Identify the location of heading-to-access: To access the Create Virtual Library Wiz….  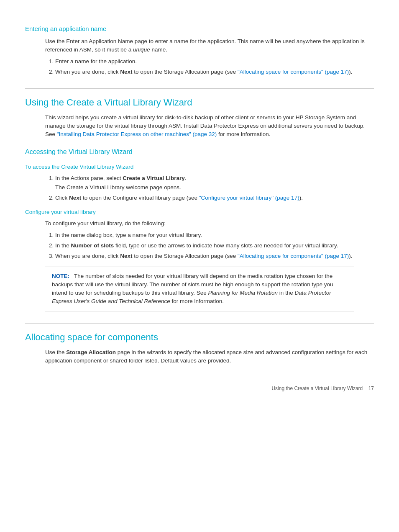
(200, 167).